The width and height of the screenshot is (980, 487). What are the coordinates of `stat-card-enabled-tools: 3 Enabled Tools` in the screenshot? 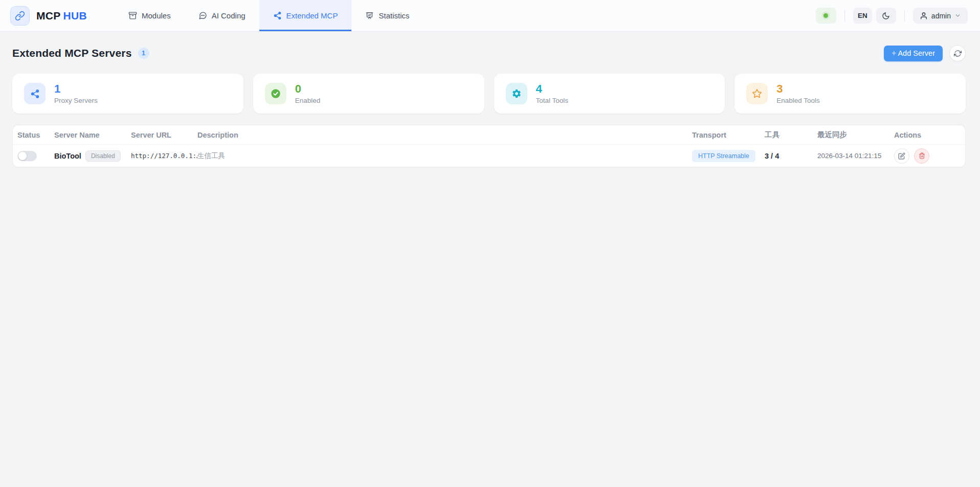 It's located at (850, 94).